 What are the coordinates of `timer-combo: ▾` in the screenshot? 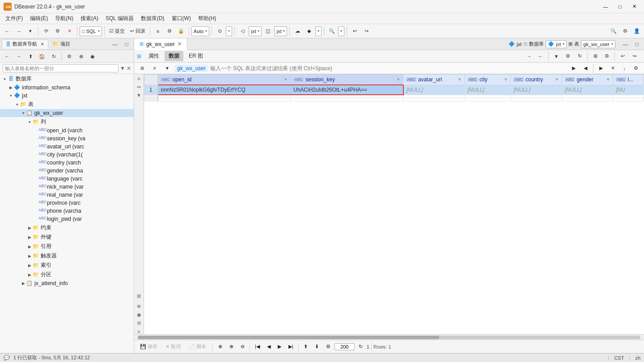 It's located at (229, 31).